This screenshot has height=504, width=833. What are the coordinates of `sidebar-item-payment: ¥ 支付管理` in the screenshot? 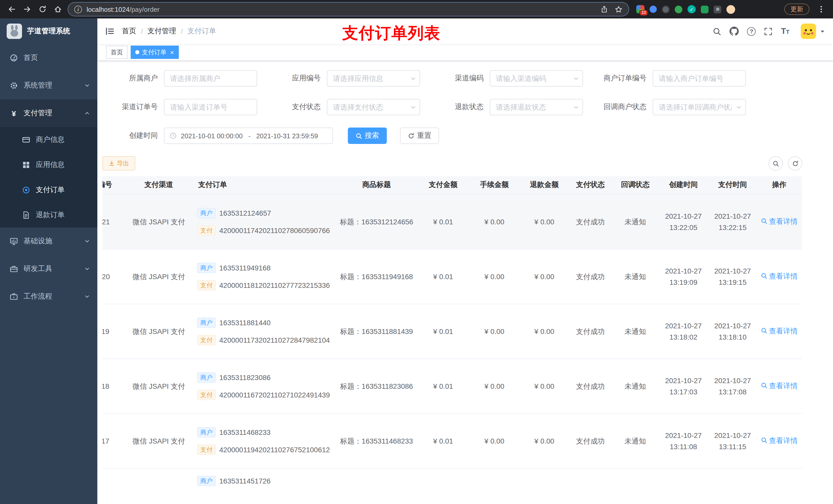 It's located at (49, 113).